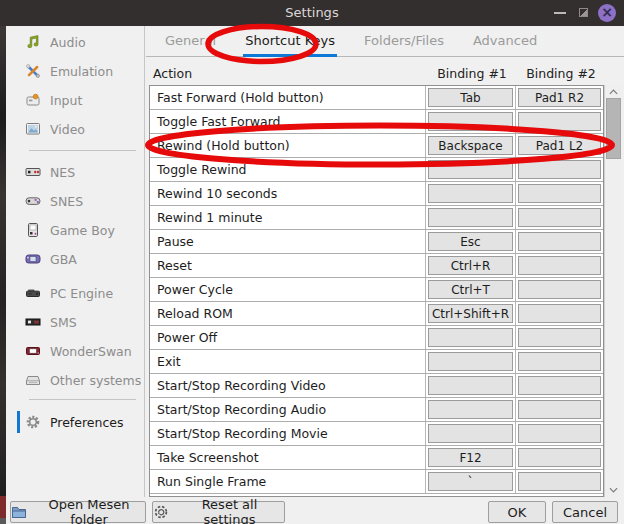 The width and height of the screenshot is (624, 524). I want to click on binding1-button: `, so click(470, 482).